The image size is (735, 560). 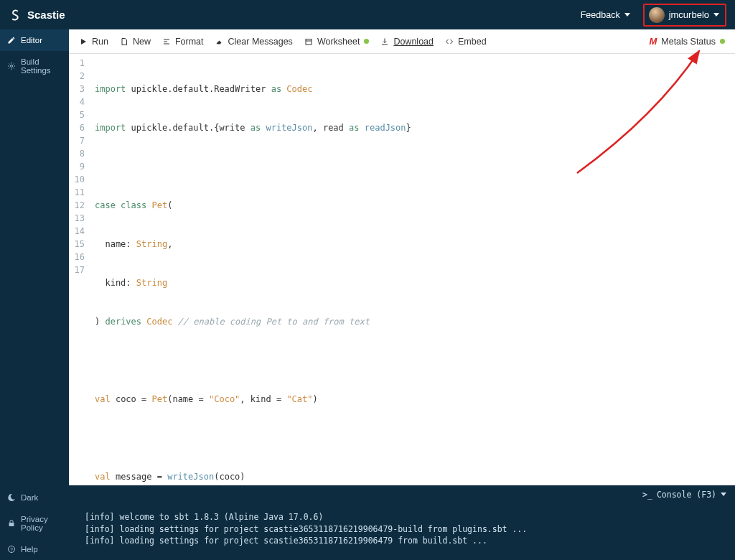 What do you see at coordinates (29, 549) in the screenshot?
I see `sidebar-item-label: Help` at bounding box center [29, 549].